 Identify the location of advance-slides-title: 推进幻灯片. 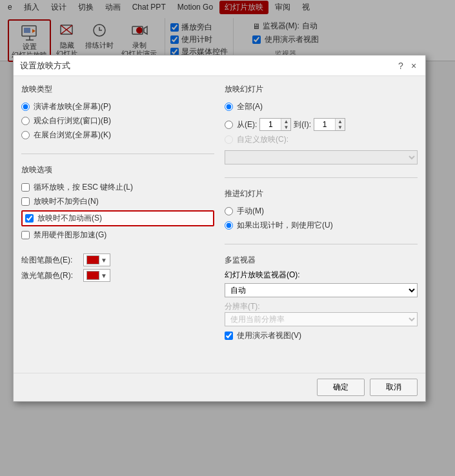
(321, 193).